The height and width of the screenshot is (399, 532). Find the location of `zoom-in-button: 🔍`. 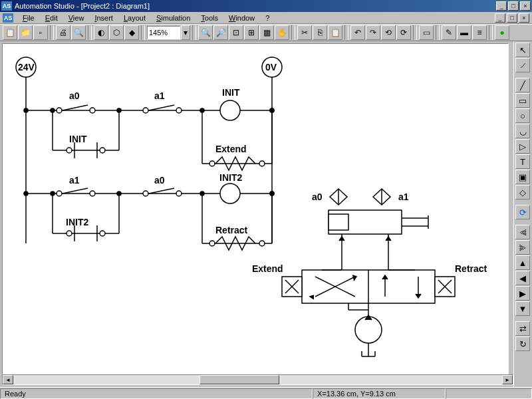

zoom-in-button: 🔍 is located at coordinates (205, 33).